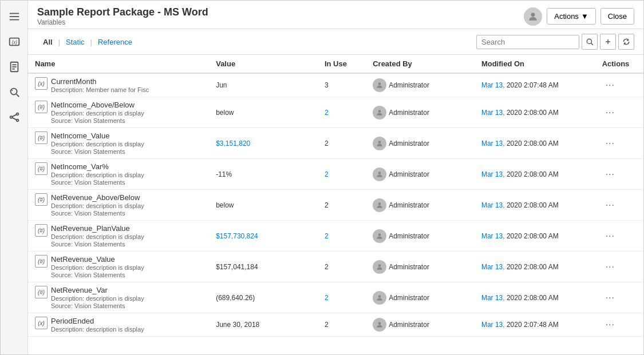 The image size is (644, 355). I want to click on cell-createdby-7: Administrator, so click(420, 298).